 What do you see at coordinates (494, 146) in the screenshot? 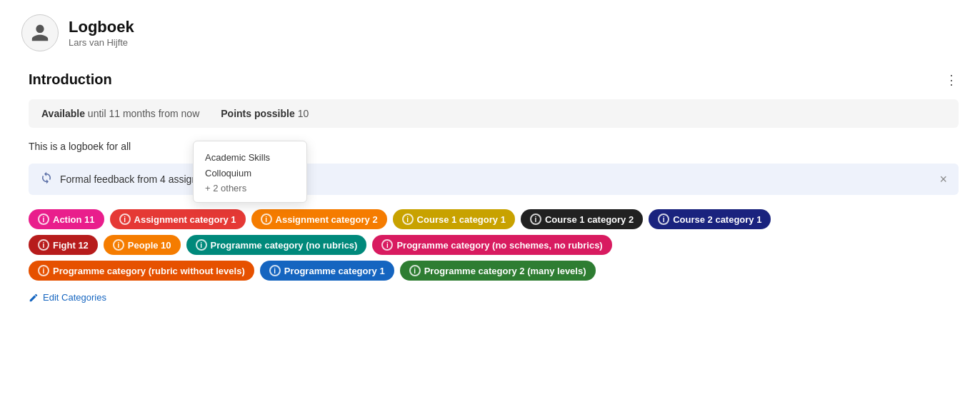
I see `description-area: This is a logboek for all Academic Skill…` at bounding box center [494, 146].